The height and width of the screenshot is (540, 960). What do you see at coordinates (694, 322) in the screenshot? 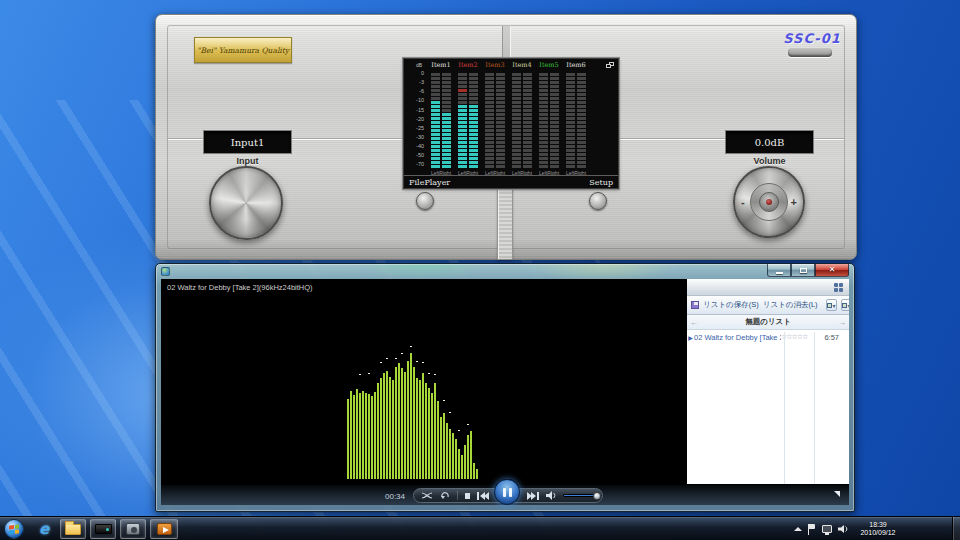
I see `prev-list-arrow: ←` at bounding box center [694, 322].